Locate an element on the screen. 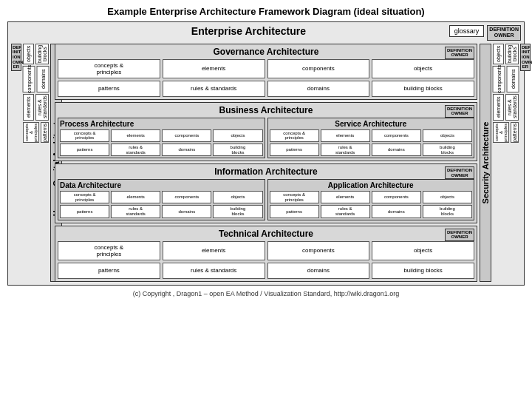  governance-section: DEFINITIONOWNER Governance Architecture … is located at coordinates (266, 72).